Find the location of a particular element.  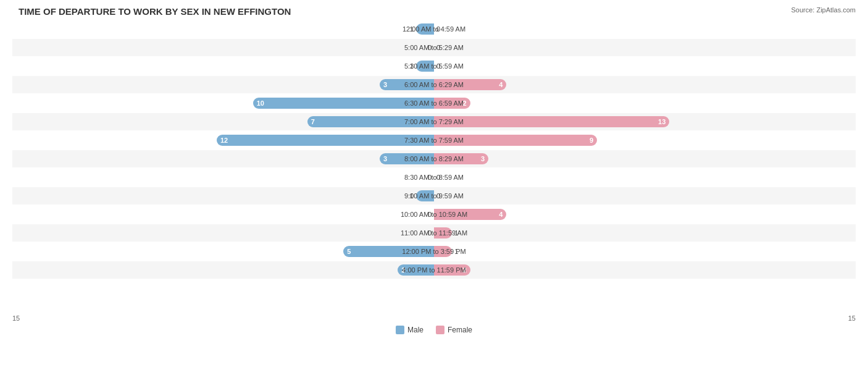

legend: Male Female is located at coordinates (434, 330).